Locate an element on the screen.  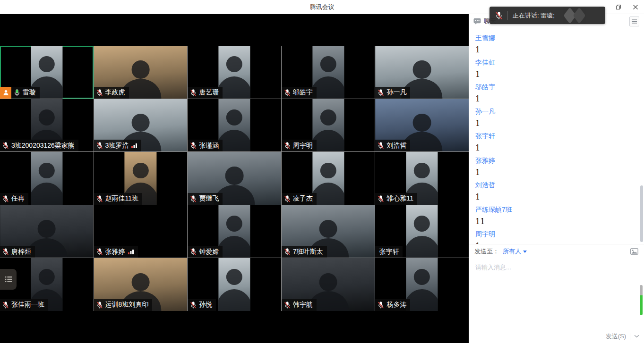
participant-name: 贾继飞 is located at coordinates (209, 199).